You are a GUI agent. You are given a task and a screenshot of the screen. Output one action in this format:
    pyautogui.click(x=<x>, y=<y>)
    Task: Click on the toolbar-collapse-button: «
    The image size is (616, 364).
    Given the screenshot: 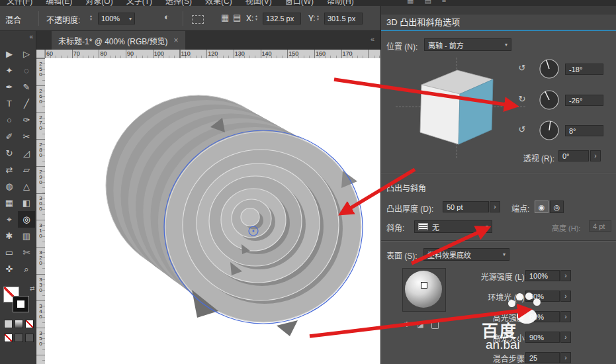 What is the action you would take?
    pyautogui.click(x=31, y=37)
    